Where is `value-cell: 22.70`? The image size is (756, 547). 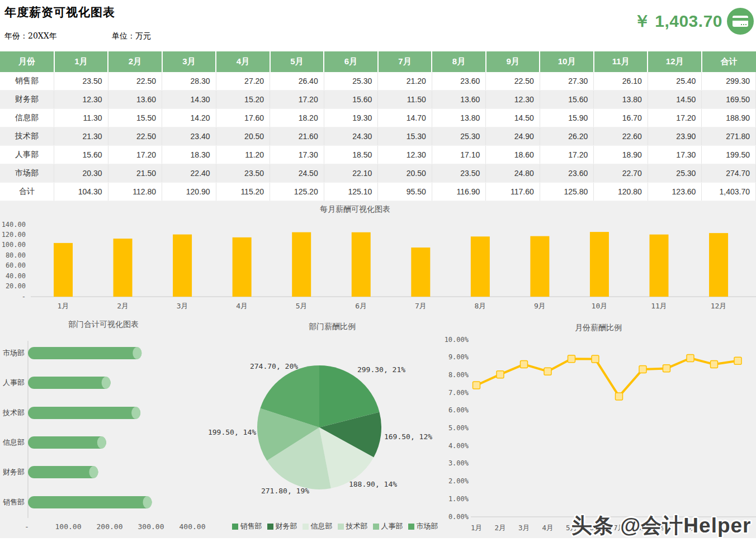
value-cell: 22.70 is located at coordinates (621, 173).